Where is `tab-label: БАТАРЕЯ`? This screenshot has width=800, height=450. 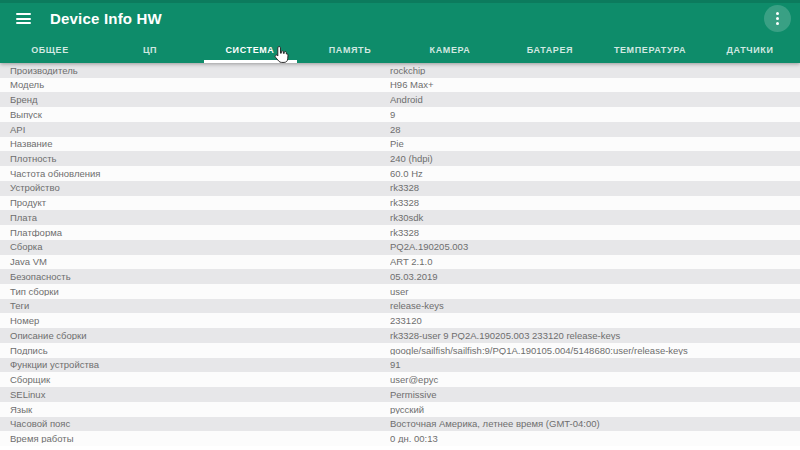
tab-label: БАТАРЕЯ is located at coordinates (550, 49).